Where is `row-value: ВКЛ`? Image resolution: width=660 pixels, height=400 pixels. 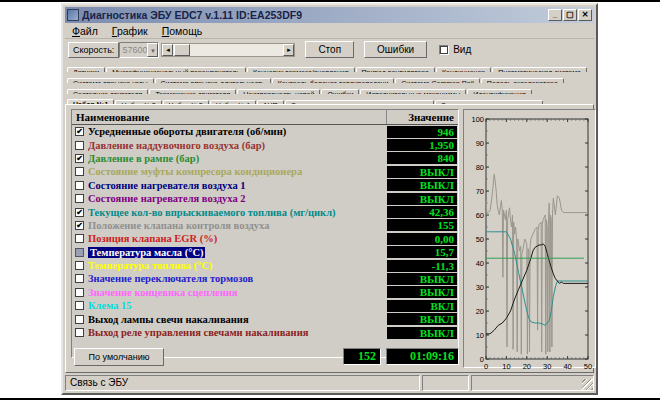
row-value: ВКЛ is located at coordinates (422, 306).